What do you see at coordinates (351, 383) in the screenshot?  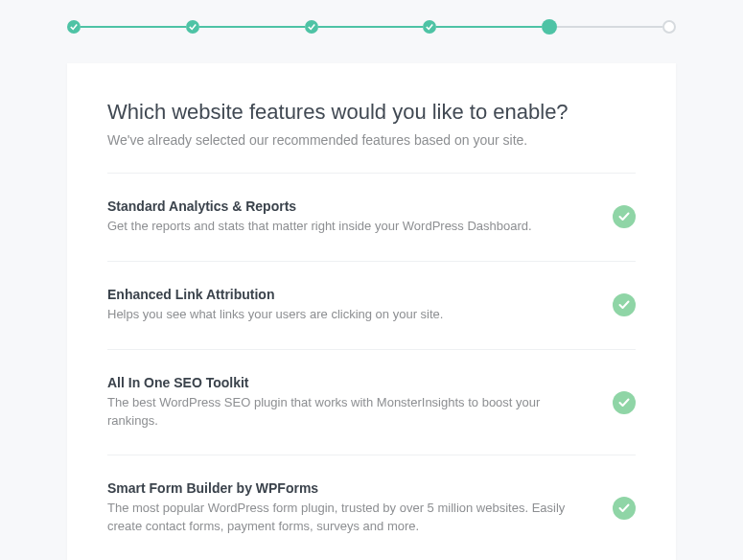 I see `feature-title: All In One SEO Toolkit` at bounding box center [351, 383].